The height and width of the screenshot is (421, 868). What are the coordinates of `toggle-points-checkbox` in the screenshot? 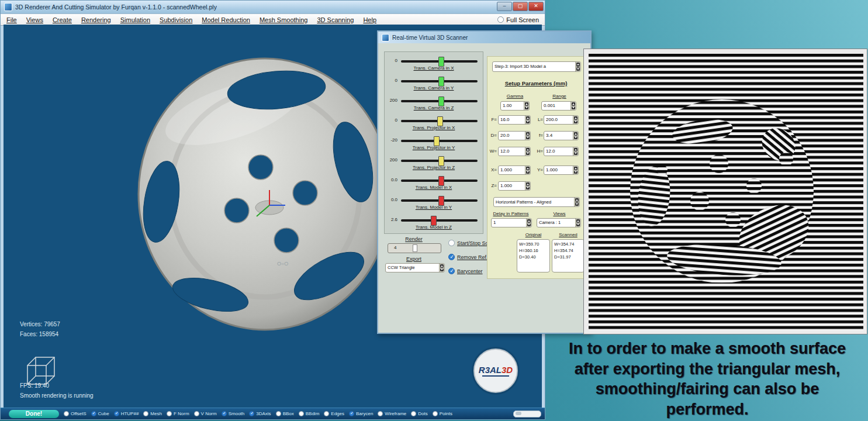 It's located at (435, 414).